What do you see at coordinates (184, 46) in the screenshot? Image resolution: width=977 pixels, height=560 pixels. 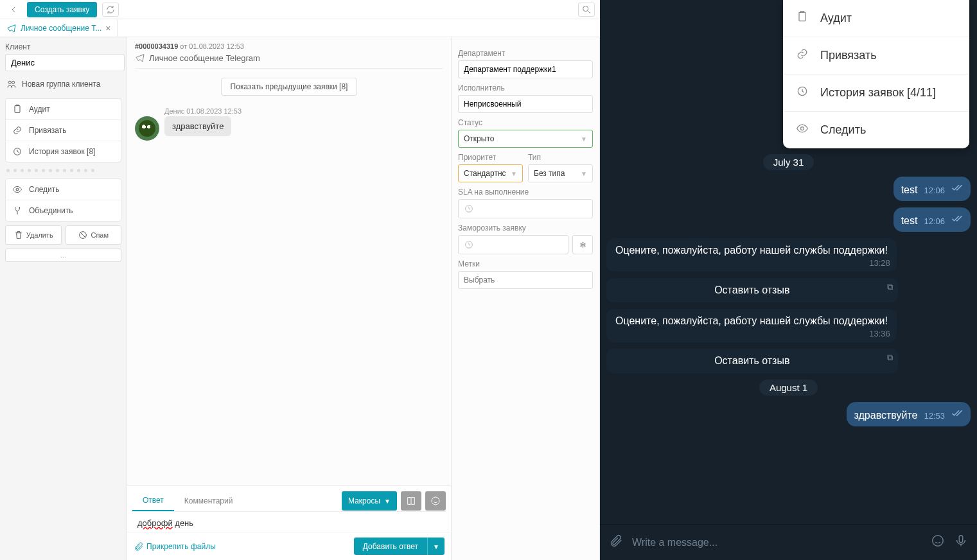 I see `ticket-date-prefix: от` at bounding box center [184, 46].